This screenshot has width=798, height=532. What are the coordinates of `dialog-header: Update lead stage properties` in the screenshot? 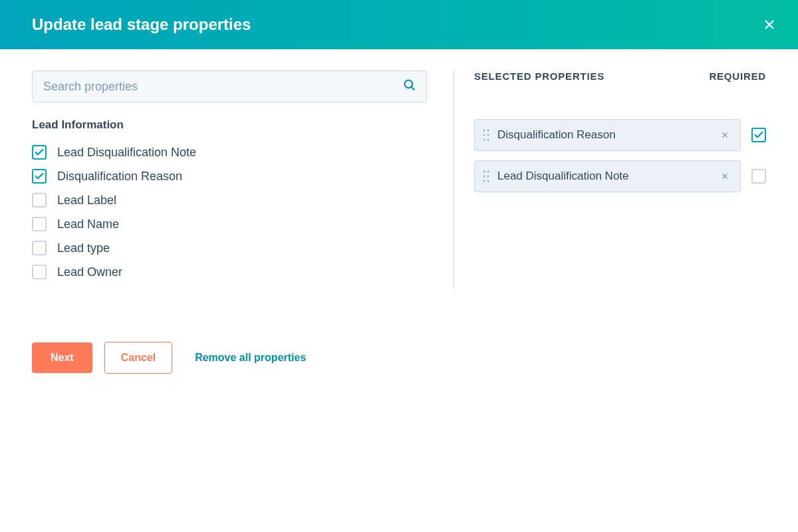 It's located at (399, 25).